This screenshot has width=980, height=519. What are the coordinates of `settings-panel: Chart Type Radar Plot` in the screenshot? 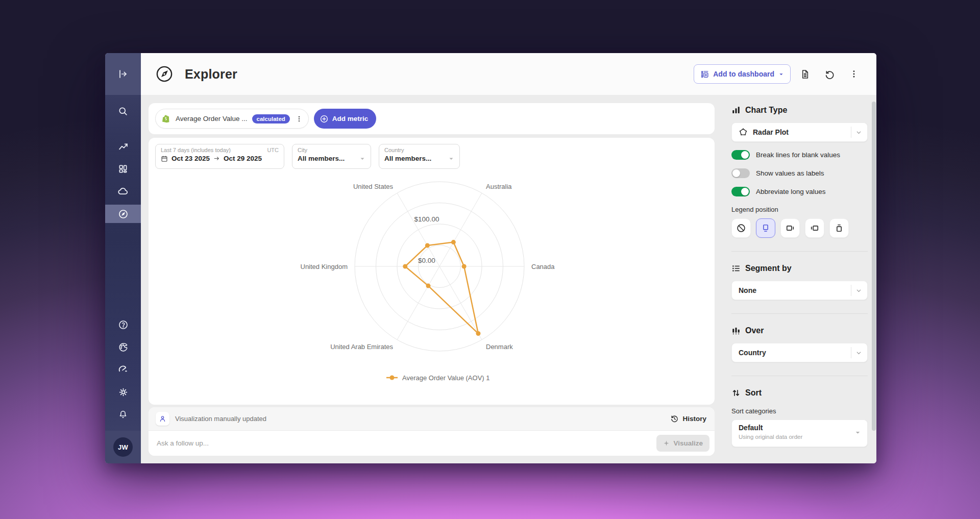 It's located at (799, 271).